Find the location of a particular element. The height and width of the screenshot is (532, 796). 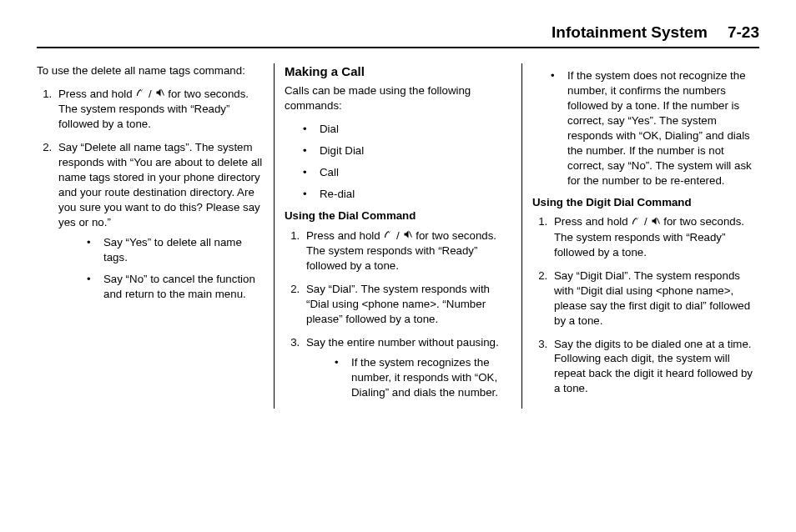

step-text: Say the entire number without pausing. is located at coordinates (402, 342).